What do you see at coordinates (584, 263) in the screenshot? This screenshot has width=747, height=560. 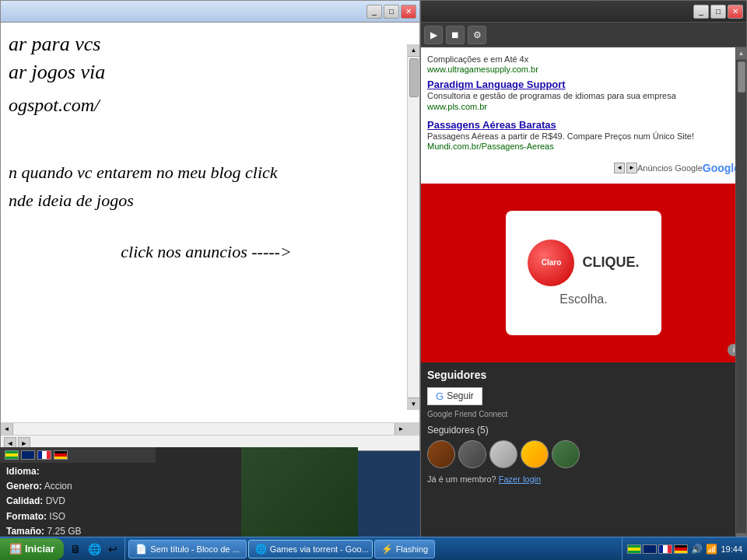 I see `claro-logo-area: Claro CLIQUE.` at bounding box center [584, 263].